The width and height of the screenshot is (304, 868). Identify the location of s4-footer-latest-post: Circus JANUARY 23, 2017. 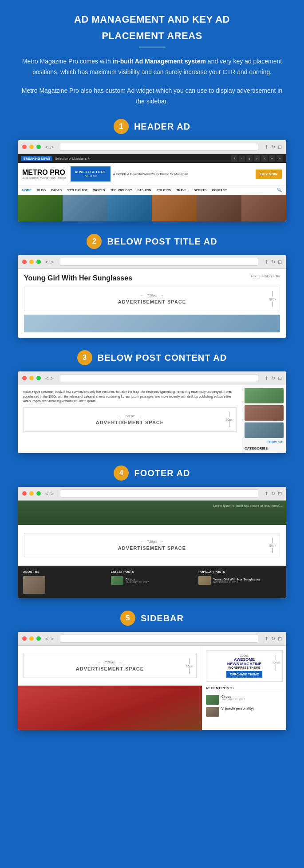
(152, 580).